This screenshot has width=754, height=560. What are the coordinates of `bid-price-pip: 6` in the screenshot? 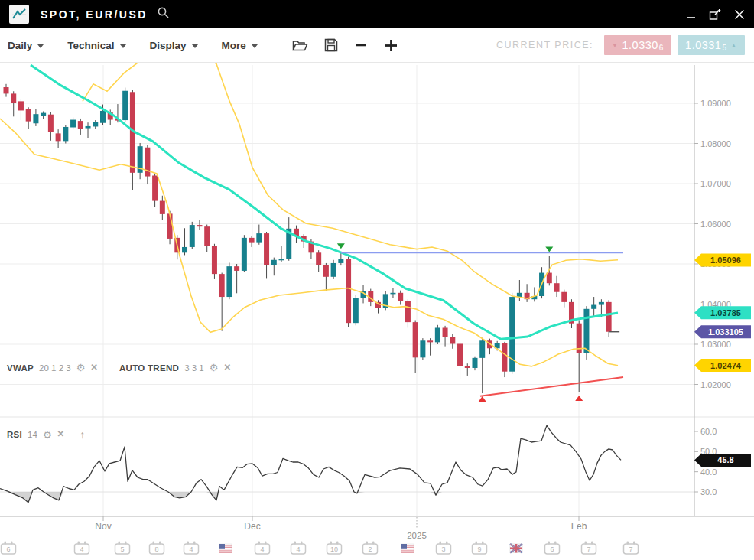 It's located at (661, 47).